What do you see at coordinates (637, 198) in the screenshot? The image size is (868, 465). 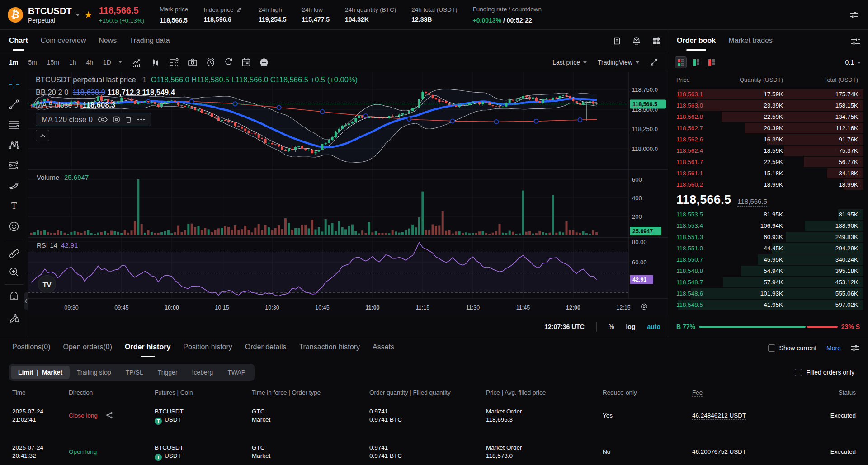 I see `svg-text: 400` at bounding box center [637, 198].